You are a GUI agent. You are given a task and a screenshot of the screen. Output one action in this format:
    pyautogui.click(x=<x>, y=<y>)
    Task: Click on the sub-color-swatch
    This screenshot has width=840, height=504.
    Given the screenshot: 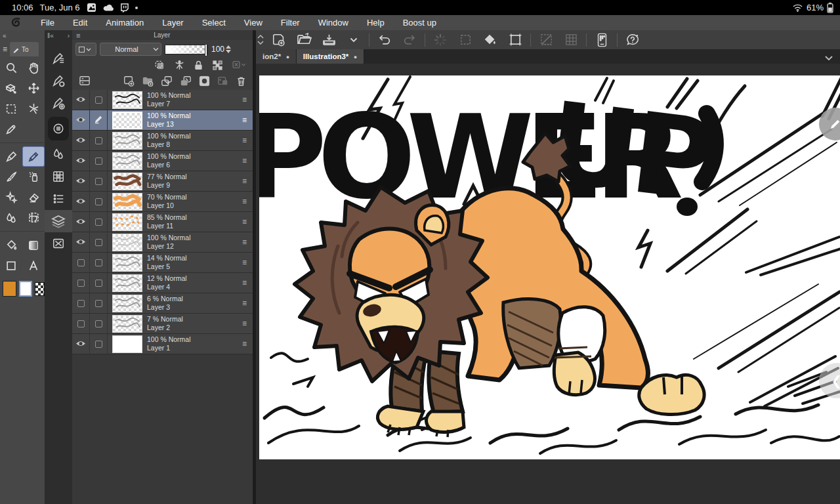 What is the action you would take?
    pyautogui.click(x=26, y=289)
    